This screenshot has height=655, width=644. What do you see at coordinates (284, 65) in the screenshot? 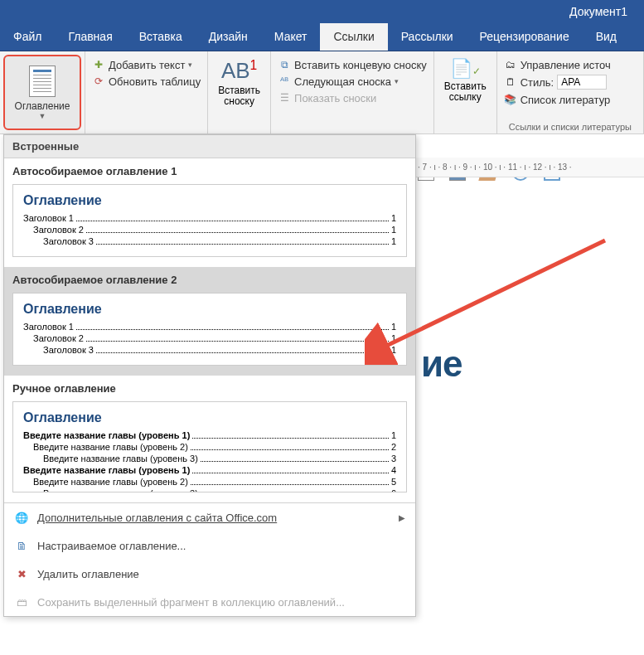
I see `endnote-icon: ⧉` at bounding box center [284, 65].